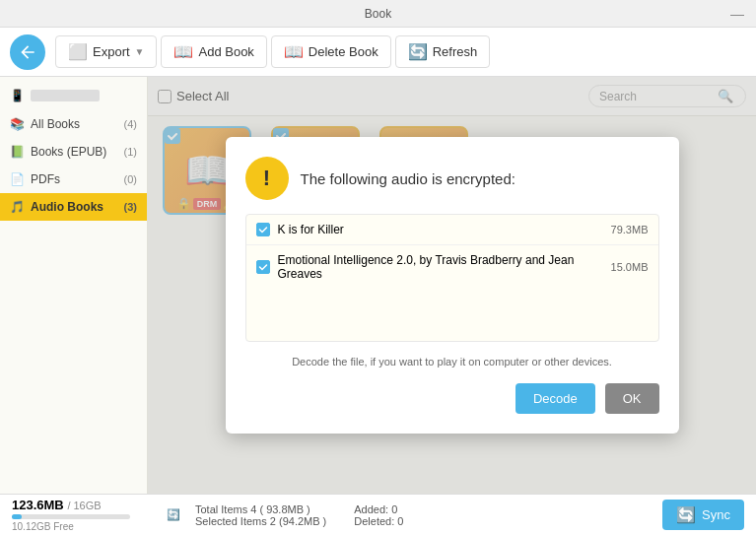  Describe the element at coordinates (18, 152) in the screenshot. I see `epub-icon: 📗` at that location.